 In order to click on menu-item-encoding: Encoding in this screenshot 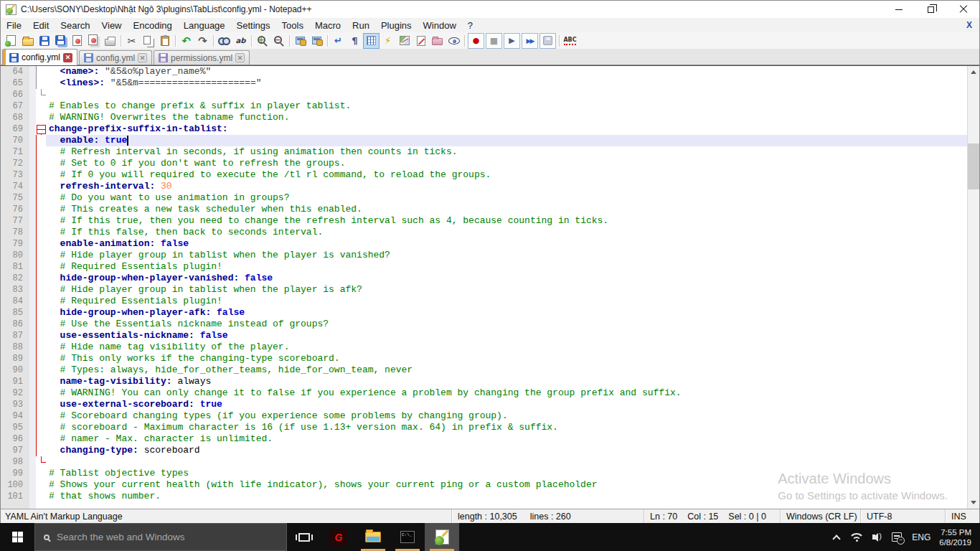, I will do `click(153, 26)`.